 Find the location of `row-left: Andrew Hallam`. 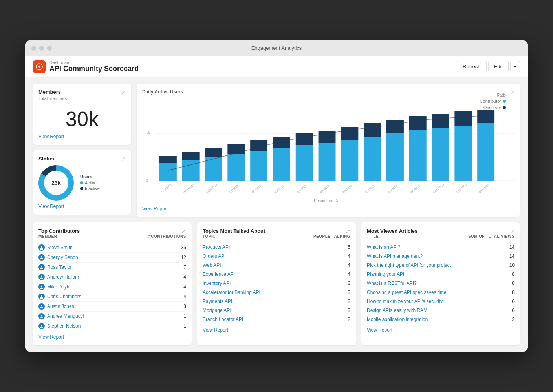

row-left: Andrew Hallam is located at coordinates (59, 277).